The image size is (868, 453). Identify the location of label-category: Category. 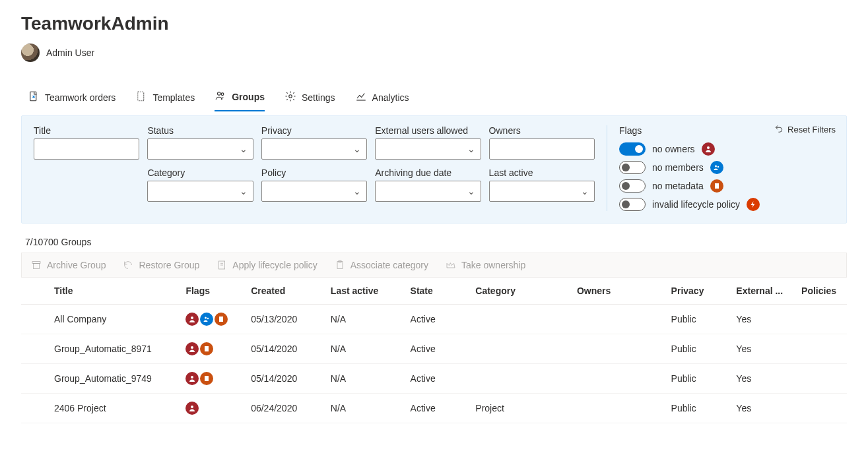
(200, 173).